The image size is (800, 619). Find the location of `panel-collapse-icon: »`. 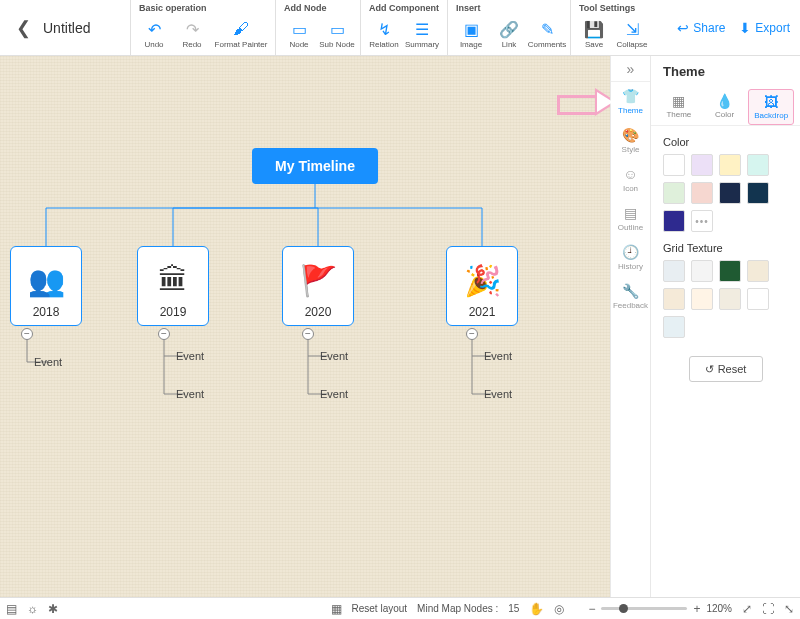

panel-collapse-icon: » is located at coordinates (630, 69).